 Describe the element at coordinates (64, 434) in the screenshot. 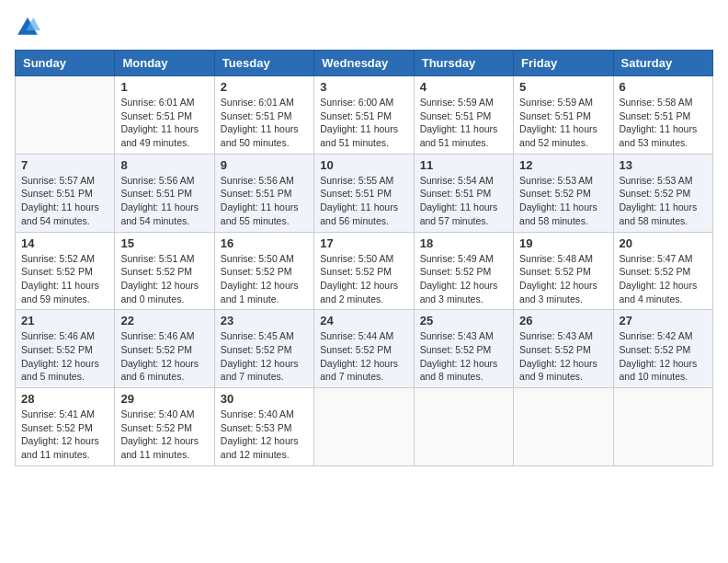

I see `day-info: Sunrise: 5:41 AM Sunset: 5:52 PM Dayligh…` at that location.